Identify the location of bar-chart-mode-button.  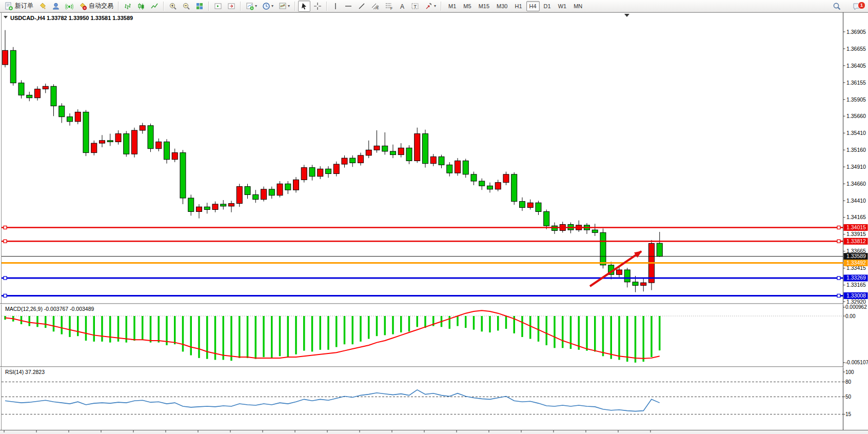
(128, 6).